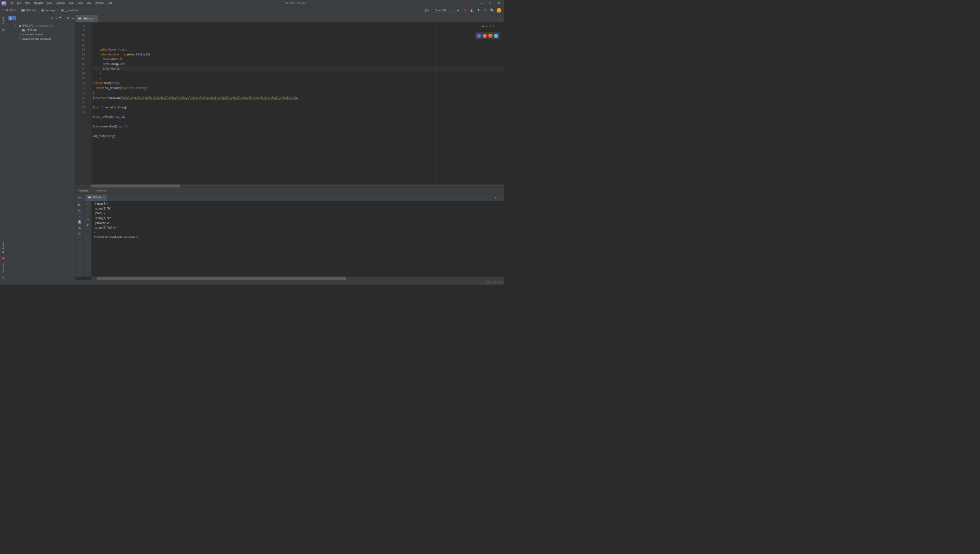 The width and height of the screenshot is (980, 554). Describe the element at coordinates (43, 10) in the screenshot. I see `class-icon: C` at that location.